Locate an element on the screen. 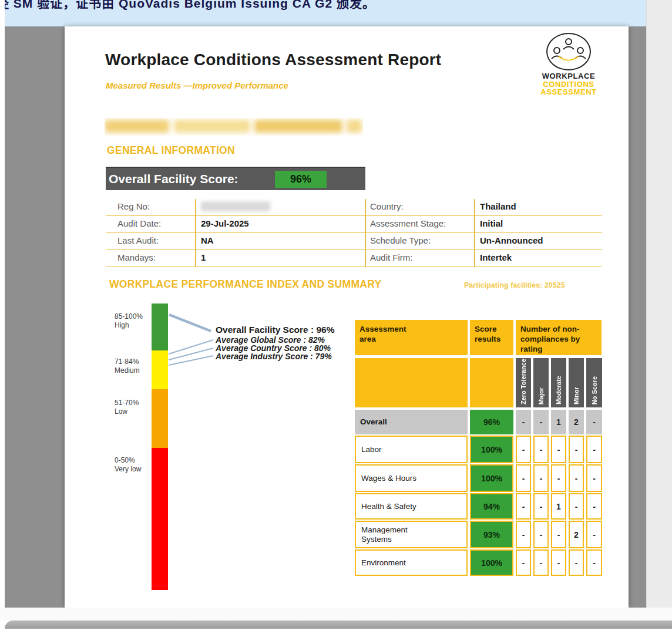 The height and width of the screenshot is (634, 672). last-audit-label: Last Audit: is located at coordinates (138, 241).